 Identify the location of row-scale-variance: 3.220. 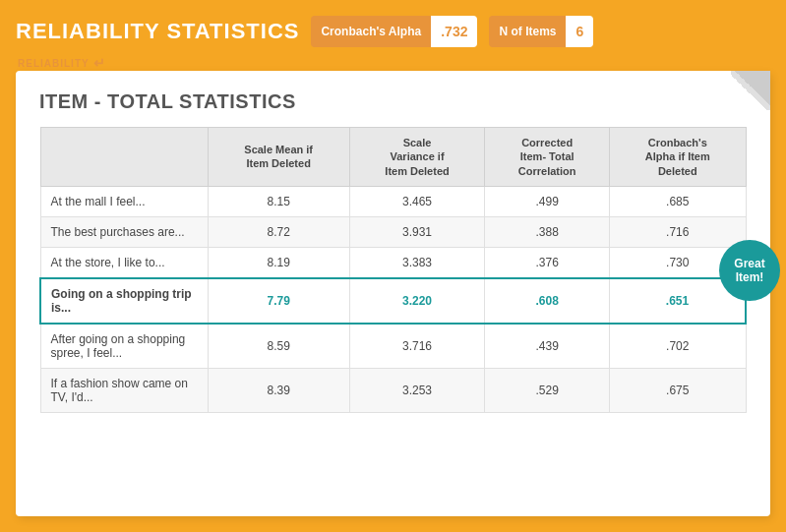
(417, 301).